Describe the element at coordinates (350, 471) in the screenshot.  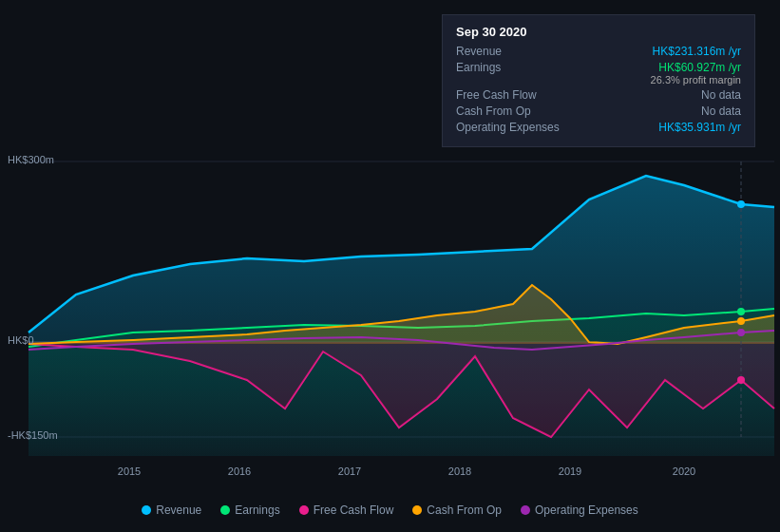
I see `x-label-2017: 2017` at that location.